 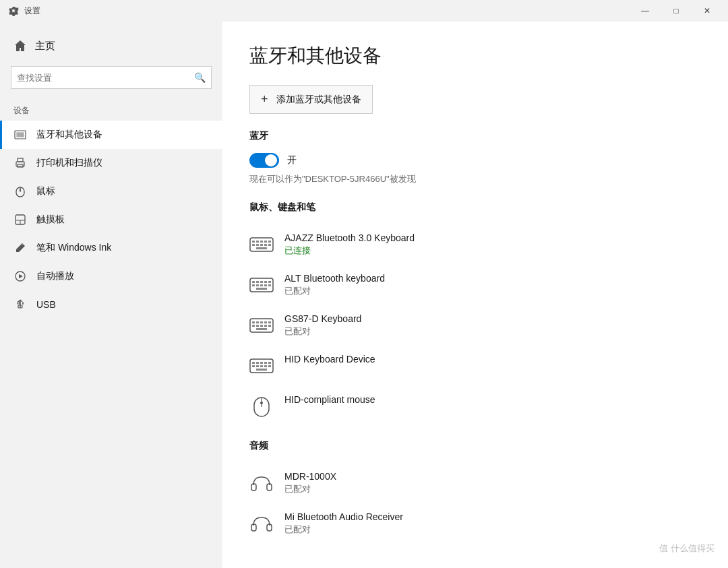 I want to click on device-item: Mi Bluetooth Audio Receiver 已配对, so click(x=475, y=524).